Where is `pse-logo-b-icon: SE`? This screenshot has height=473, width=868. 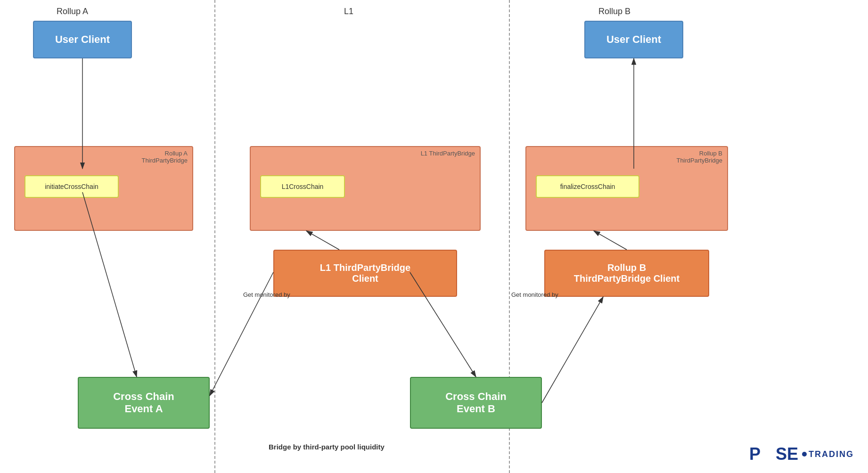
pse-logo-b-icon: SE is located at coordinates (787, 454).